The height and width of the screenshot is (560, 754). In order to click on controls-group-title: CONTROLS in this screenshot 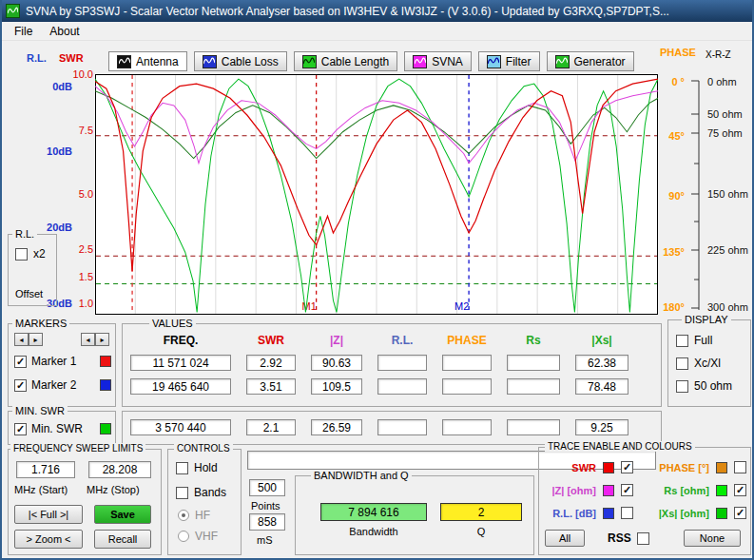, I will do `click(203, 449)`.